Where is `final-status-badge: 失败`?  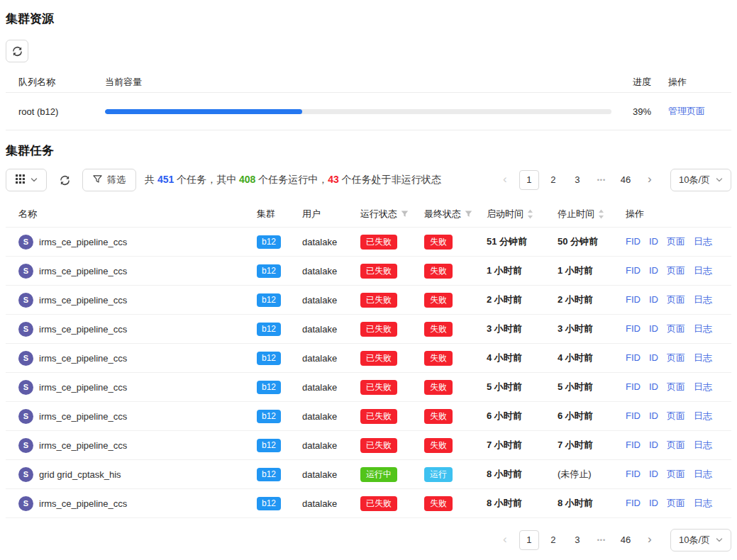
final-status-badge: 失败 is located at coordinates (438, 417).